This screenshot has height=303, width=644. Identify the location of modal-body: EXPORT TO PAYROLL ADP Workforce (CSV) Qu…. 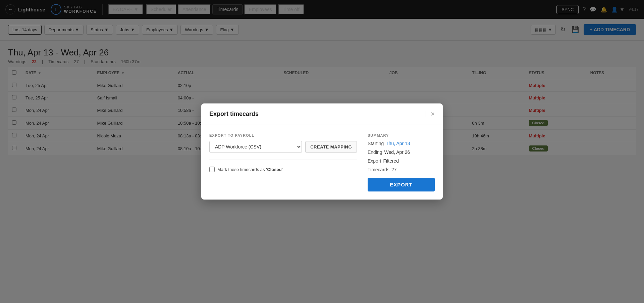
(322, 163).